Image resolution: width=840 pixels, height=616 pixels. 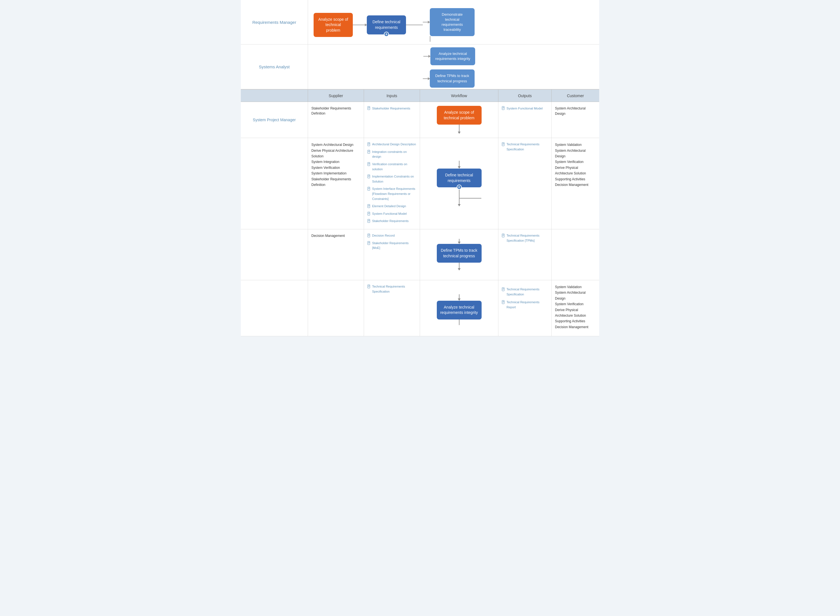 I want to click on row-outputs-3: Technical Requirements Specification [TP…, so click(x=525, y=255).